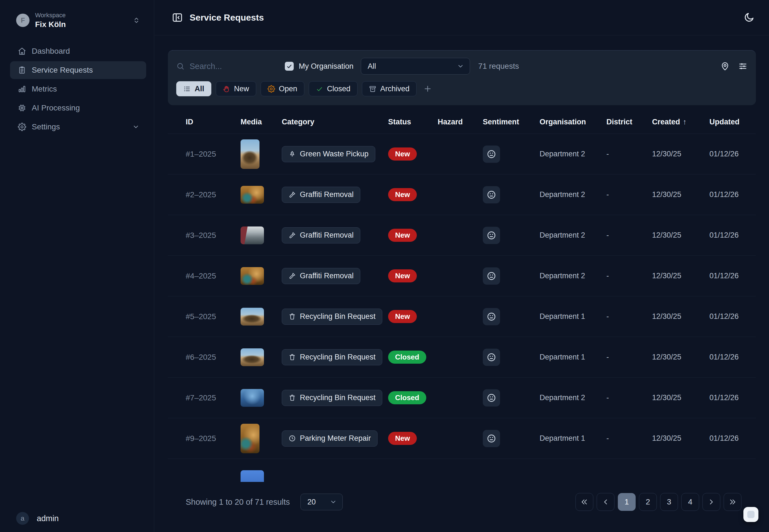  I want to click on table-row: #1–2025Green Waste PickupNewDepartment 2…, so click(462, 154).